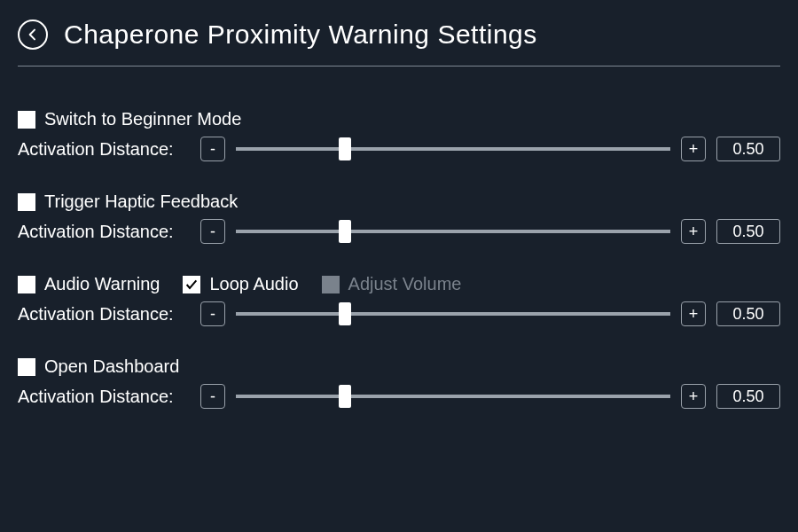  What do you see at coordinates (213, 314) in the screenshot?
I see `audio-distance-decrease-button: -` at bounding box center [213, 314].